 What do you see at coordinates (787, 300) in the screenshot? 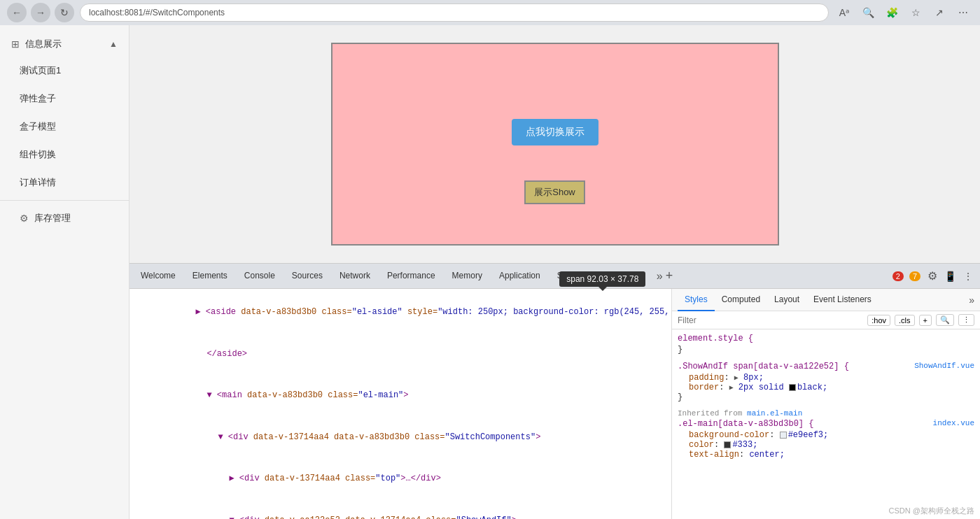
I see `tab-layout: Layout` at bounding box center [787, 300].